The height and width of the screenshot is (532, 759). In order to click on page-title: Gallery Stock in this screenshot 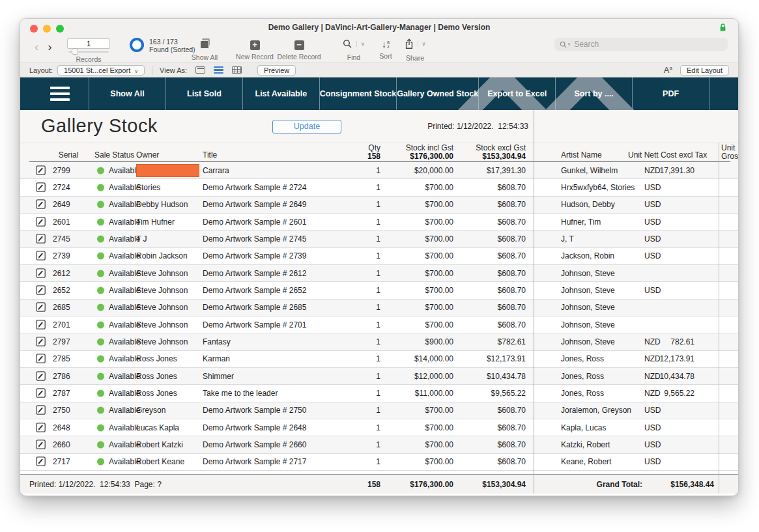, I will do `click(99, 126)`.